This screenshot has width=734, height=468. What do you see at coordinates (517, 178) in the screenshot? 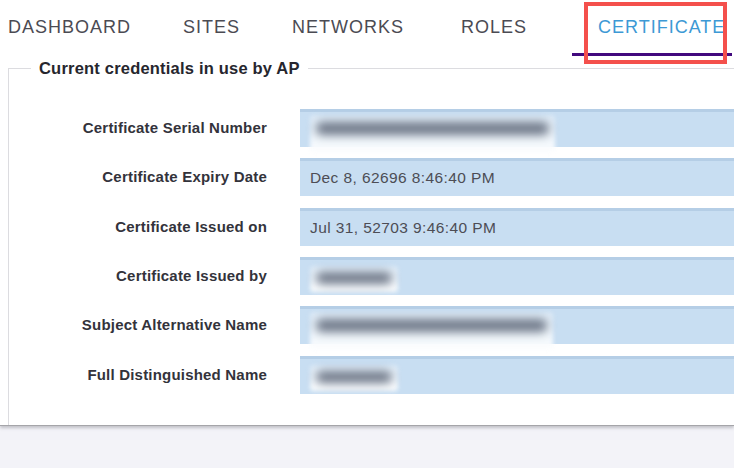
I see `field-value-text: Dec 8, 62696 8:46:40 PM` at bounding box center [517, 178].